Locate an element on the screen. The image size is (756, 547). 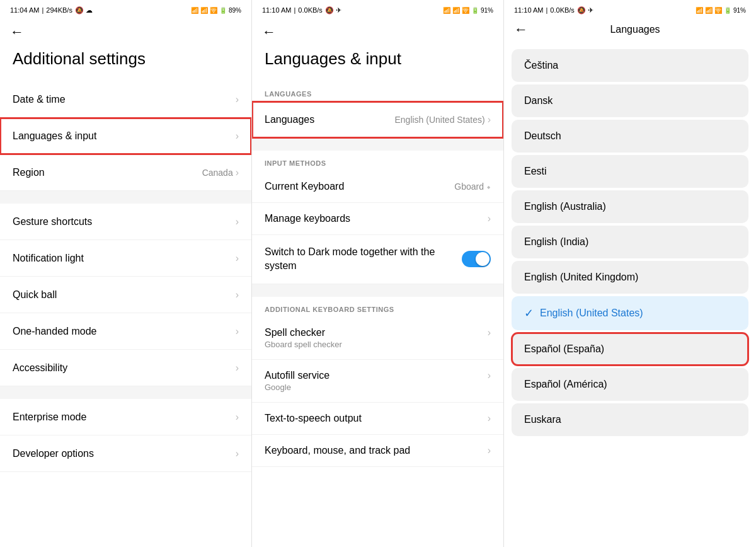
status-icons-1: 📶 📶 🛜 🔋 89% is located at coordinates (216, 10).